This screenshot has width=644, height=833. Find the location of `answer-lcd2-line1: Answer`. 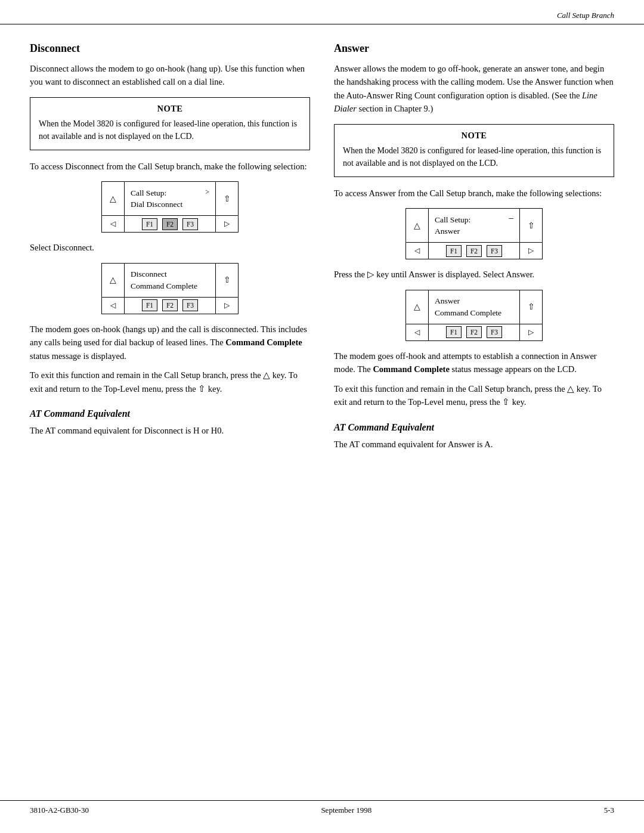

answer-lcd2-line1: Answer is located at coordinates (474, 301).